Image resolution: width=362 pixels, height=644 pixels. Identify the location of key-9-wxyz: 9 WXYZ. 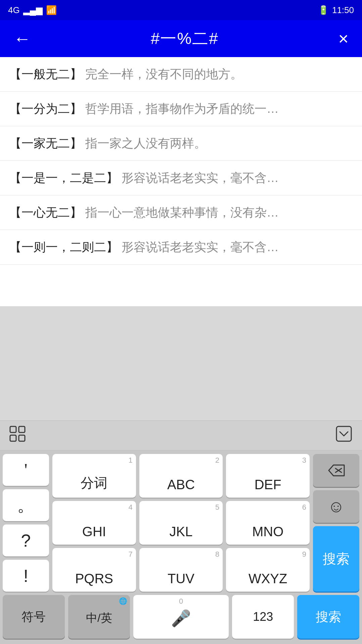
(268, 570).